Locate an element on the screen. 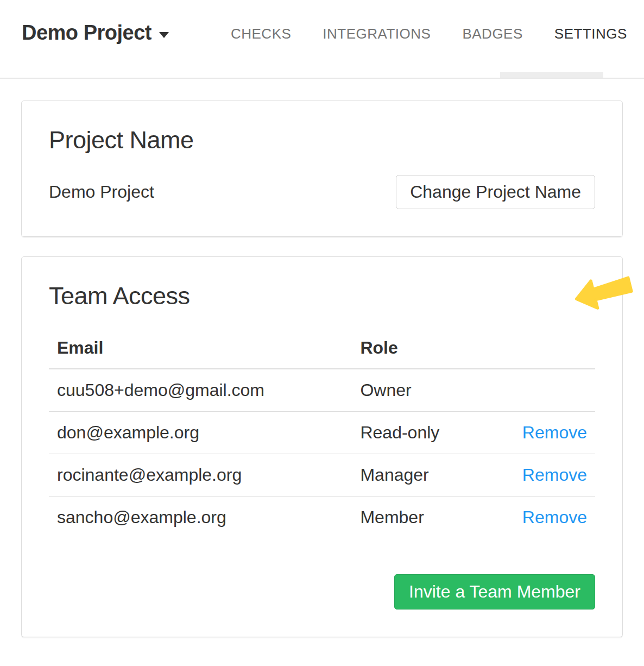 The image size is (644, 666). tab-settings: SETTINGS is located at coordinates (591, 34).